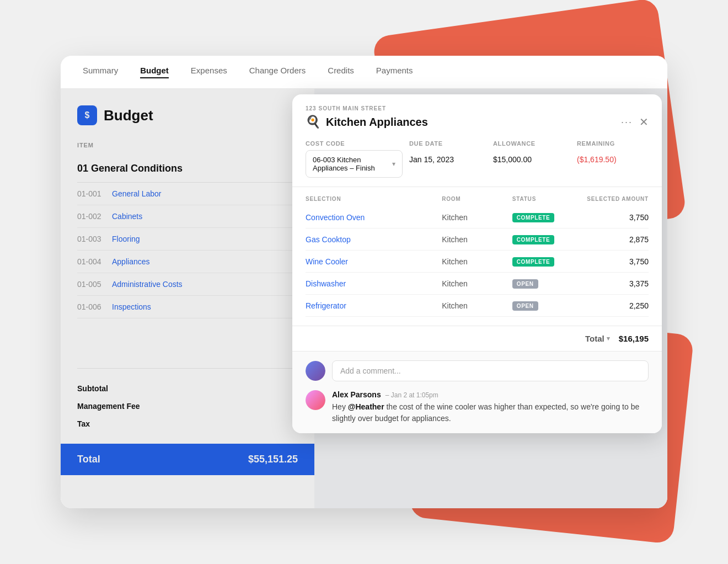  What do you see at coordinates (634, 339) in the screenshot?
I see `modal-total-amount: $16,195` at bounding box center [634, 339].